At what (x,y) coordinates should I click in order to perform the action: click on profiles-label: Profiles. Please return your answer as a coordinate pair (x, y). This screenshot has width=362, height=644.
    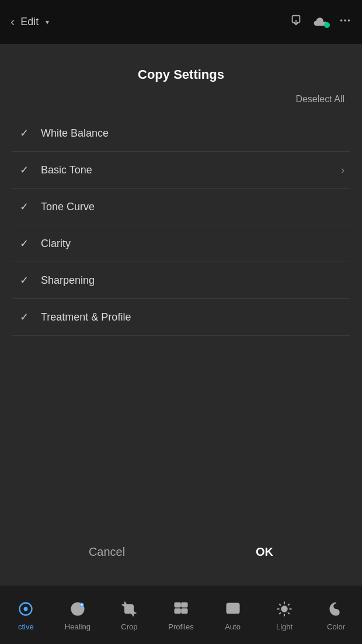
    Looking at the image, I should click on (181, 627).